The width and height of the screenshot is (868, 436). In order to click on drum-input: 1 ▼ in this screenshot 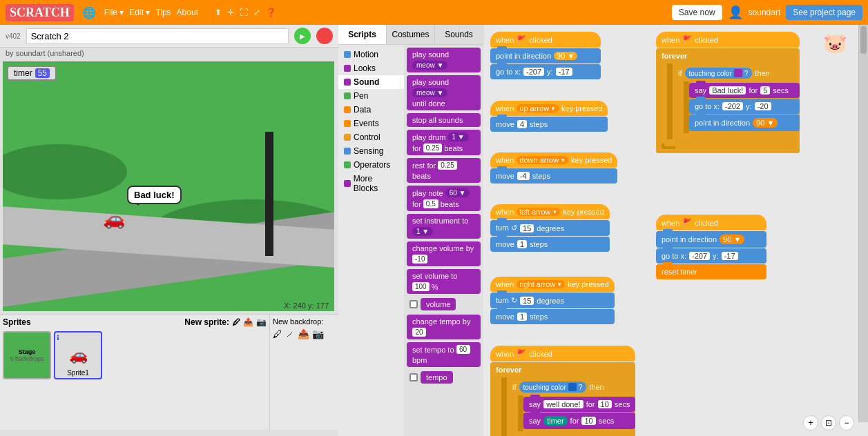, I will do `click(458, 137)`.